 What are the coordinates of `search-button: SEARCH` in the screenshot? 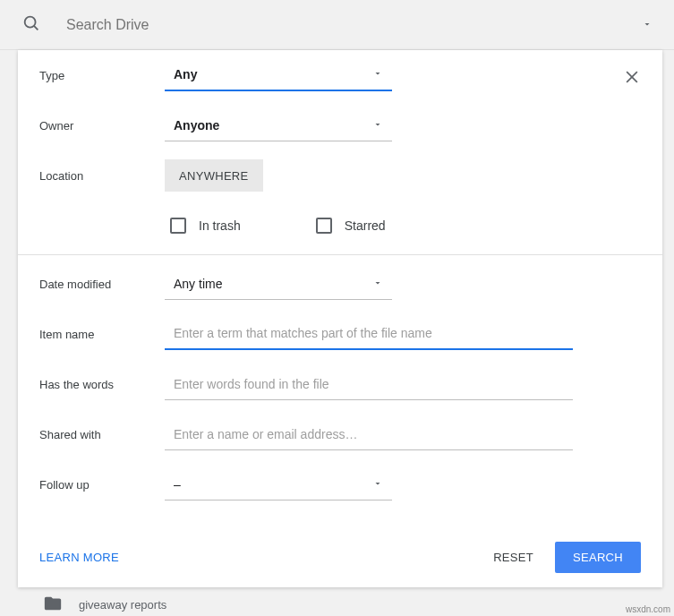 It's located at (598, 557).